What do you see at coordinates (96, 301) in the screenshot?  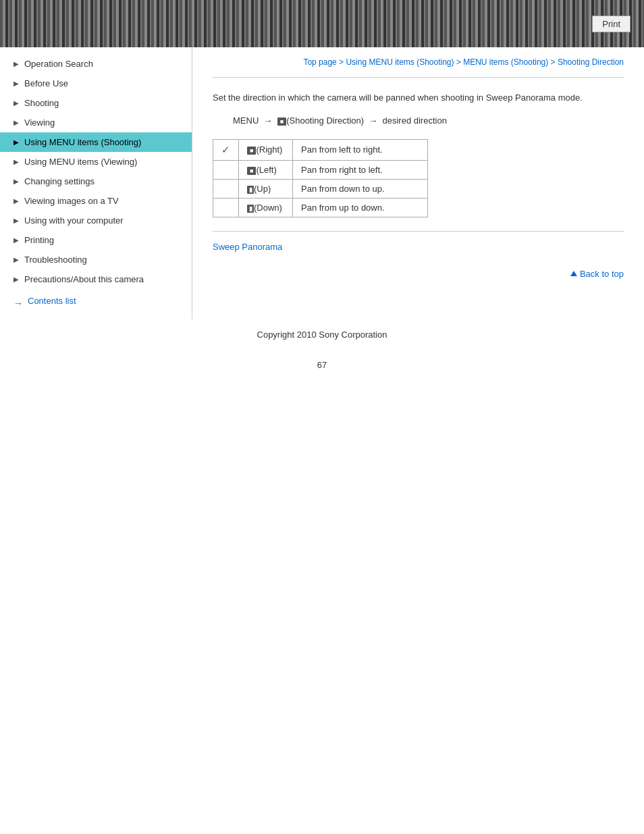 I see `sidebar-footer: Contents list` at bounding box center [96, 301].